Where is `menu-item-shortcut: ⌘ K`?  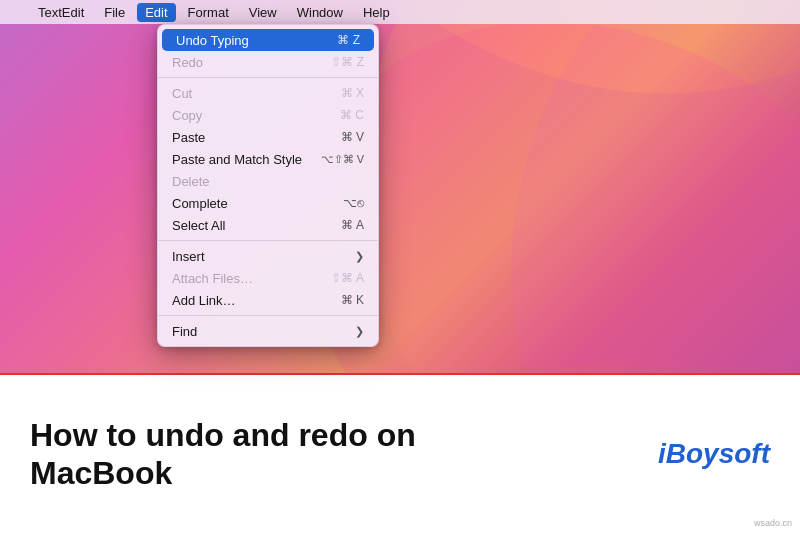
menu-item-shortcut: ⌘ K is located at coordinates (352, 300).